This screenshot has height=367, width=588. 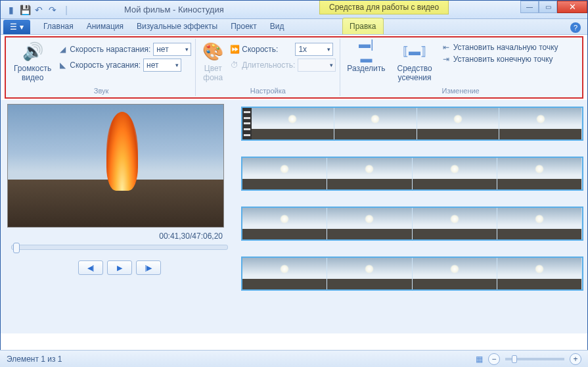 I want to click on duration-label: Длительность:, so click(x=268, y=65).